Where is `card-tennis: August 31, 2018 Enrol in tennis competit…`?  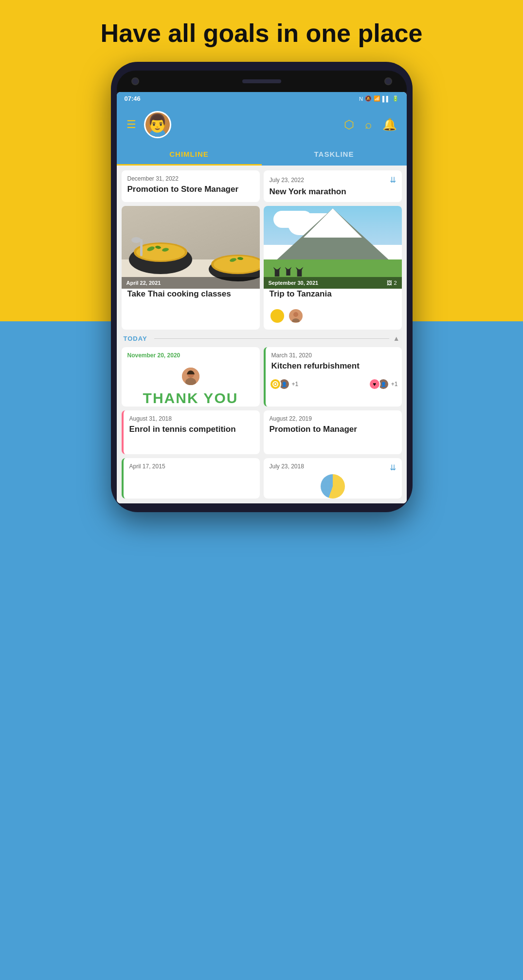
card-tennis: August 31, 2018 Enrol in tennis competit… is located at coordinates (191, 432).